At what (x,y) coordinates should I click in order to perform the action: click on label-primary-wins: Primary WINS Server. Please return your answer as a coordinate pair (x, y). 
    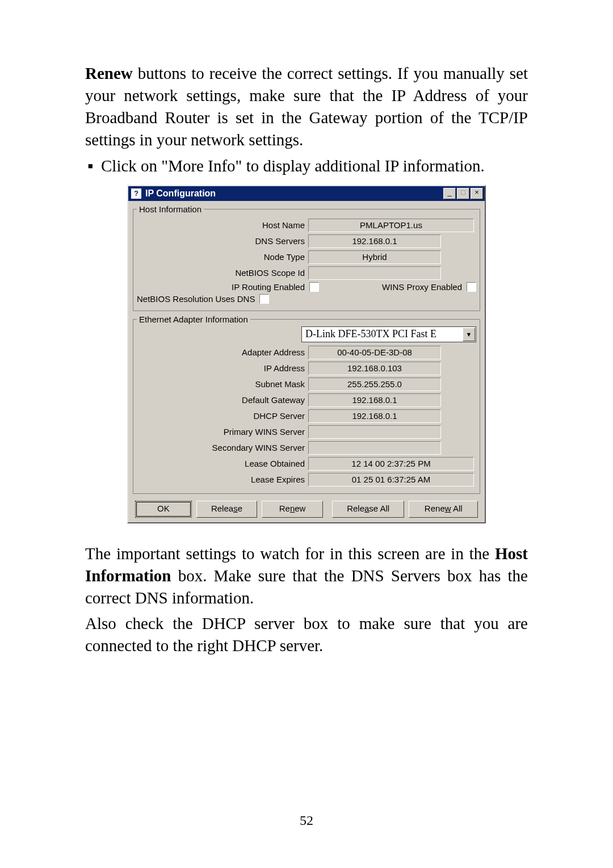
    Looking at the image, I should click on (222, 431).